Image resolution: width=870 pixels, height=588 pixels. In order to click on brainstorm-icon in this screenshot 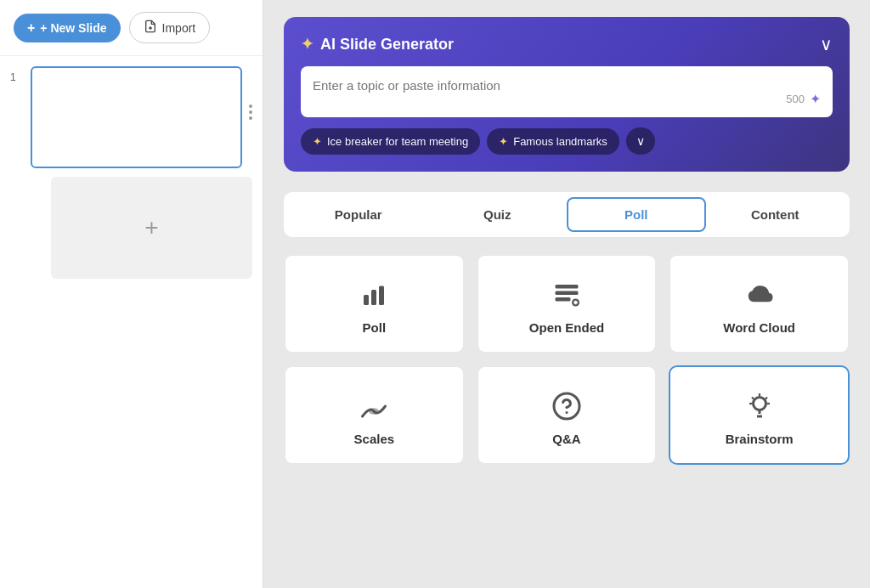, I will do `click(760, 406)`.